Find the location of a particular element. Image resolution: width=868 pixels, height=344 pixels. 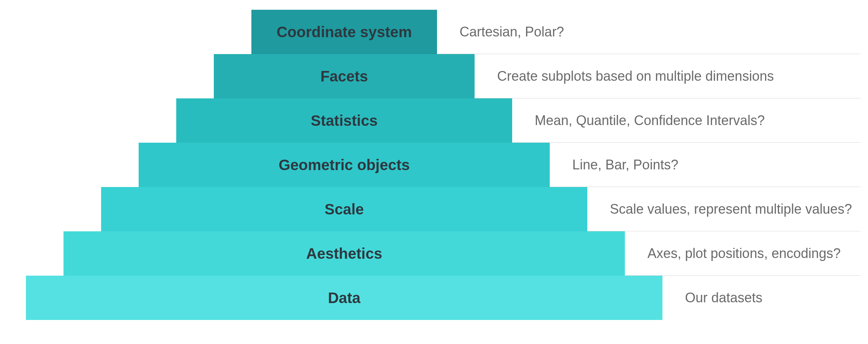

layer-block-facets: Facets is located at coordinates (344, 76).